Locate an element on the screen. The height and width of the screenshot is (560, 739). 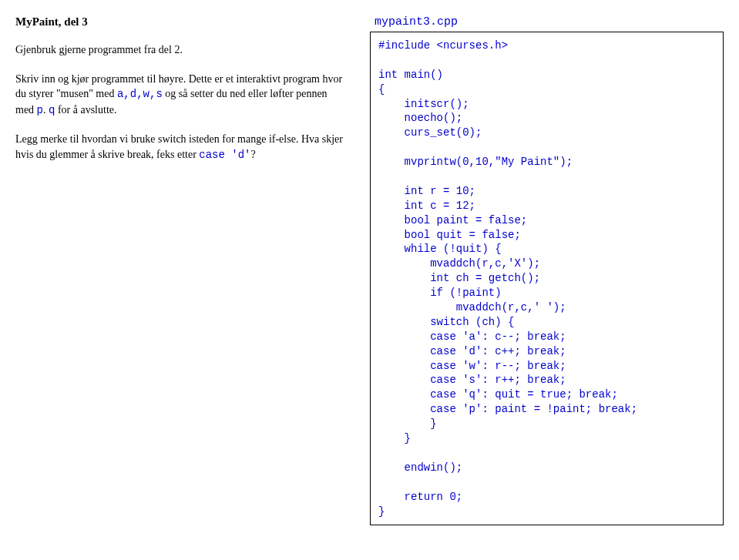
p2-code-1: a,d,w,s is located at coordinates (140, 94).